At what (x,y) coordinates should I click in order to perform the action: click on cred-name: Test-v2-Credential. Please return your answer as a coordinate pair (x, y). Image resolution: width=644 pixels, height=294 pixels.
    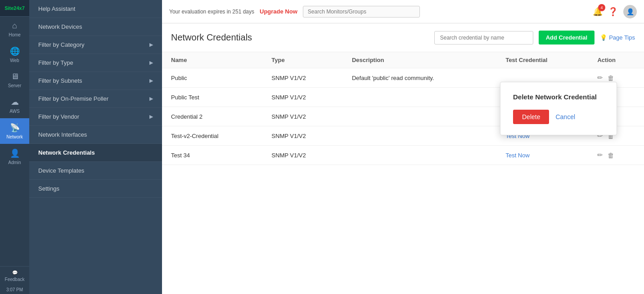
    Looking at the image, I should click on (212, 136).